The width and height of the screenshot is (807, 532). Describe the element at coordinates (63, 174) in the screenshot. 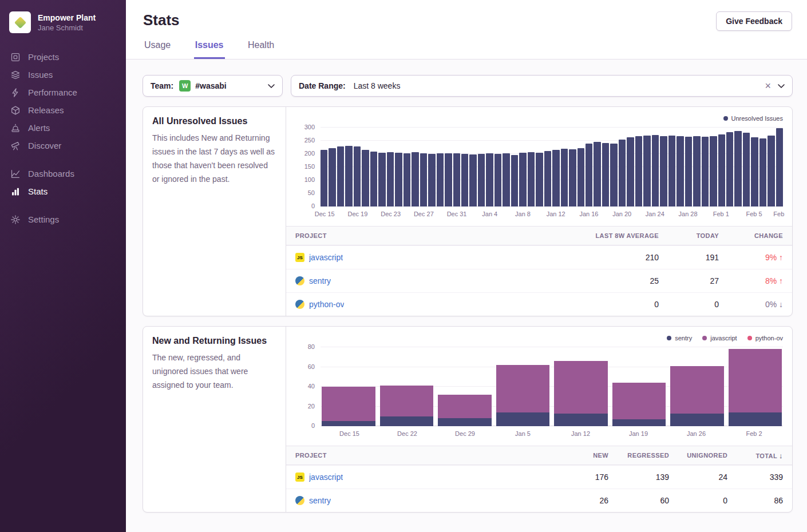

I see `sidebar-item-dashboards: Dashboards` at that location.